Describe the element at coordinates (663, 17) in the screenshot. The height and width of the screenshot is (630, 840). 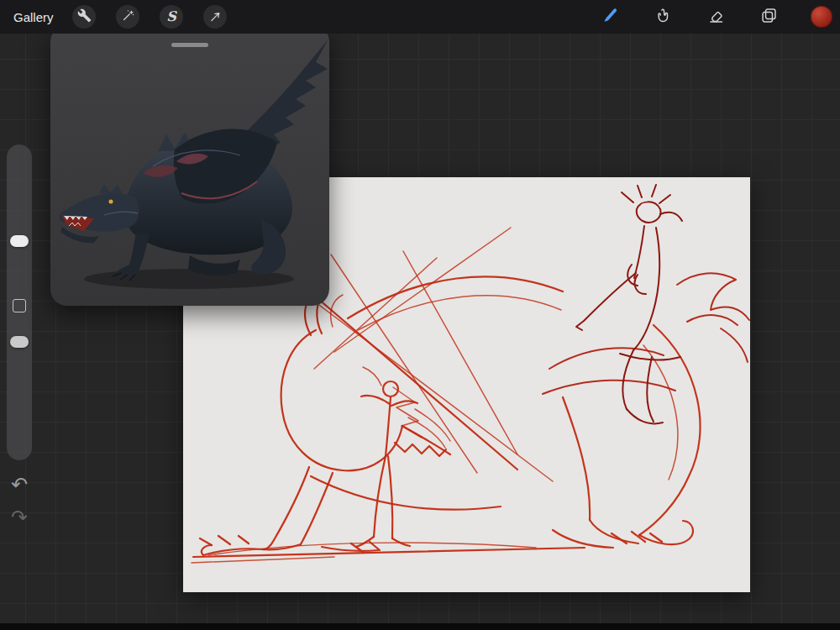
I see `smudge-tool-button` at that location.